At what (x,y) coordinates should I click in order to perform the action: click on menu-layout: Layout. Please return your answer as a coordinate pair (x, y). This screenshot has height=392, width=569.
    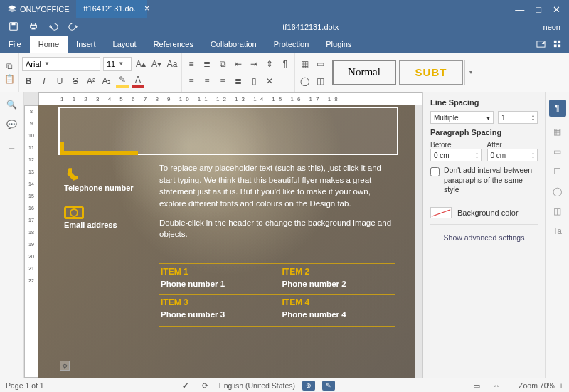
    Looking at the image, I should click on (125, 44).